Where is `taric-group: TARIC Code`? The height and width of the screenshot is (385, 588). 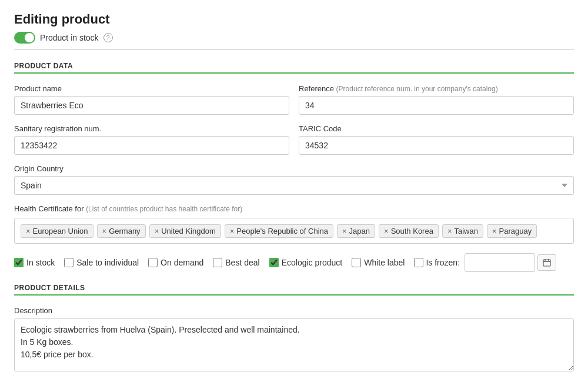 taric-group: TARIC Code is located at coordinates (436, 140).